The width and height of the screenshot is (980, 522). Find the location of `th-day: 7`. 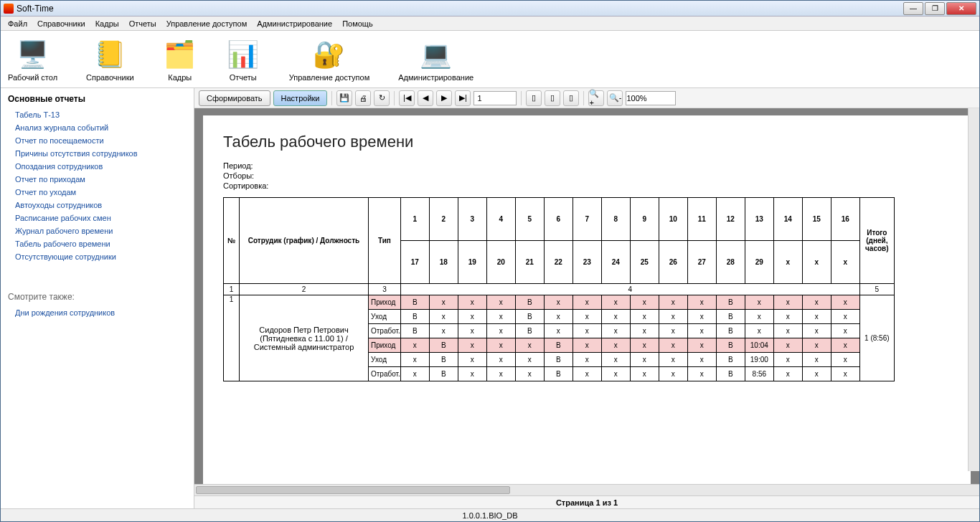

th-day: 7 is located at coordinates (587, 219).